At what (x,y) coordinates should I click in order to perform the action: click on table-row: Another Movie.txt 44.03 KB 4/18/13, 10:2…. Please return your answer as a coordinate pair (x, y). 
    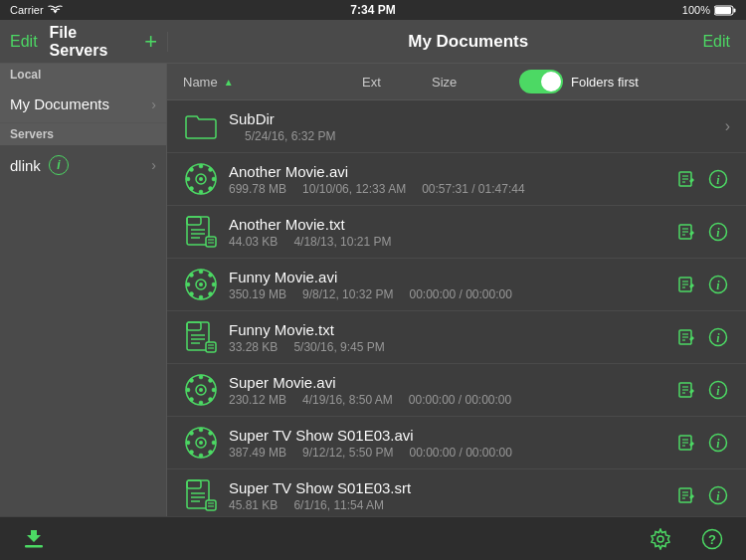
    Looking at the image, I should click on (457, 233).